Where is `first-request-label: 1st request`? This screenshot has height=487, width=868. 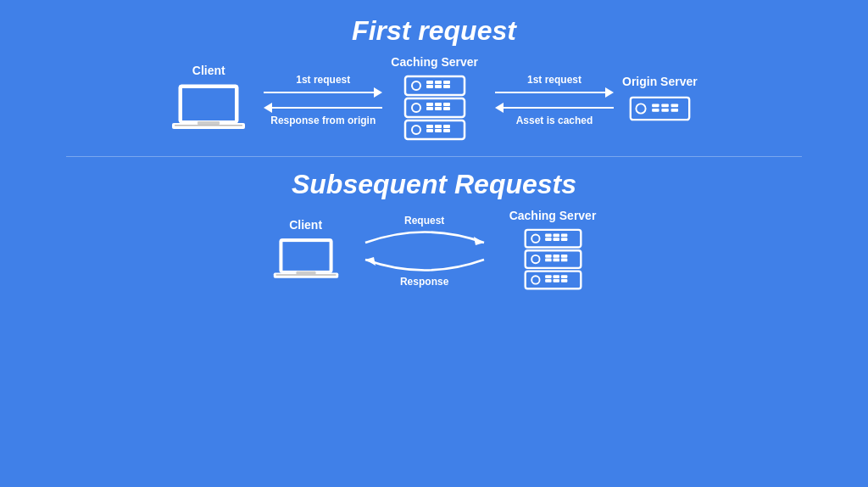
first-request-label: 1st request is located at coordinates (323, 80).